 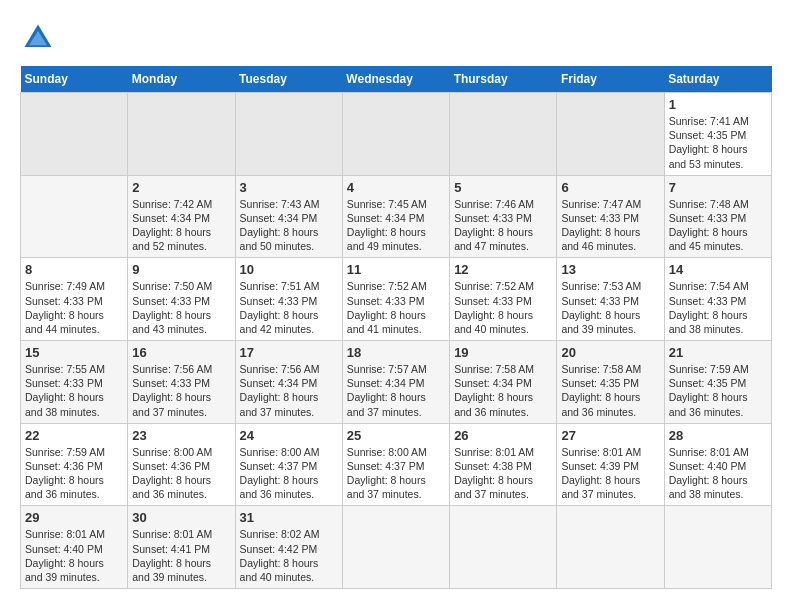 I want to click on calendar-row: 22 Sunrise: 7:59 AM Sunset: 4:36 PM Dayl…, so click(x=396, y=464).